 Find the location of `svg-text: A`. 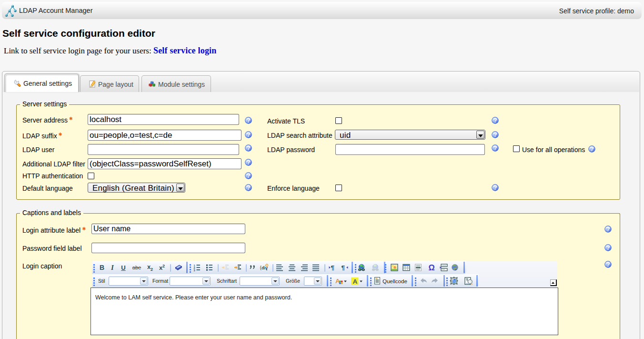

svg-text: A is located at coordinates (355, 281).